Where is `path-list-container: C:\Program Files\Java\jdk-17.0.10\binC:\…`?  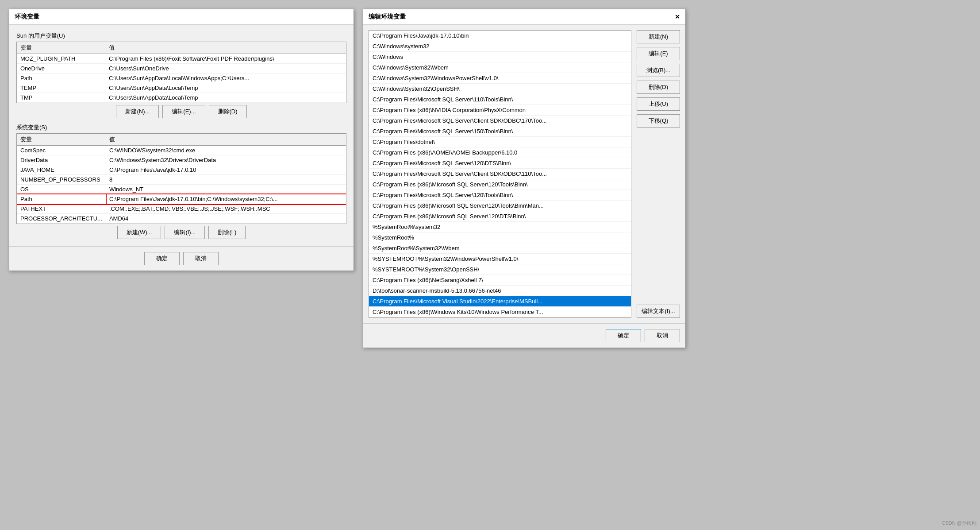
path-list-container: C:\Program Files\Java\jdk-17.0.10\binC:\… is located at coordinates (500, 174).